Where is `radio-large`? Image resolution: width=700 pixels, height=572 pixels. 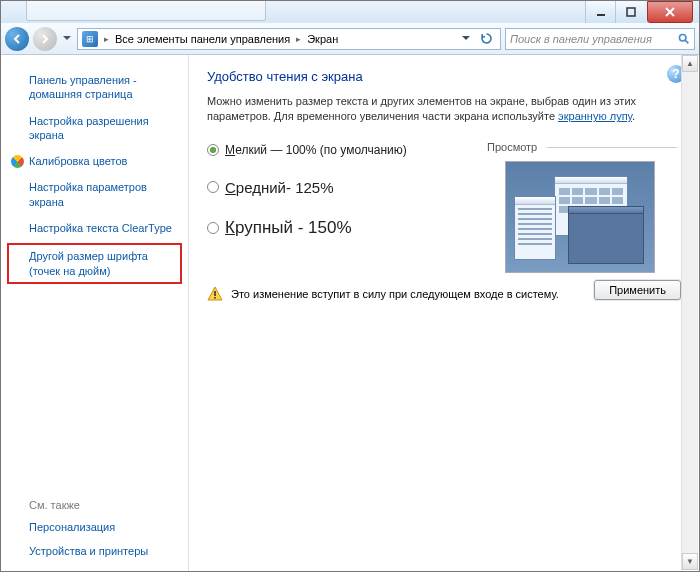
radio-large is located at coordinates (213, 228).